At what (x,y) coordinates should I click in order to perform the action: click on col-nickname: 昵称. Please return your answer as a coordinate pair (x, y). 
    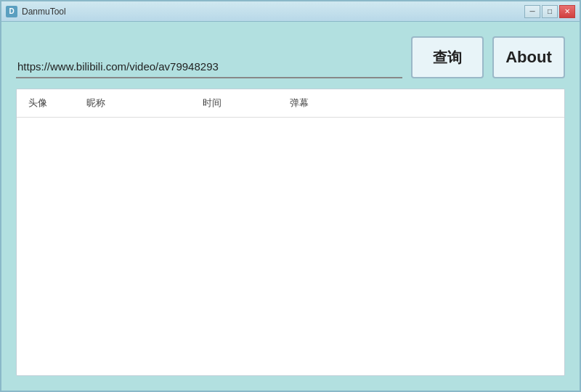
    Looking at the image, I should click on (145, 103).